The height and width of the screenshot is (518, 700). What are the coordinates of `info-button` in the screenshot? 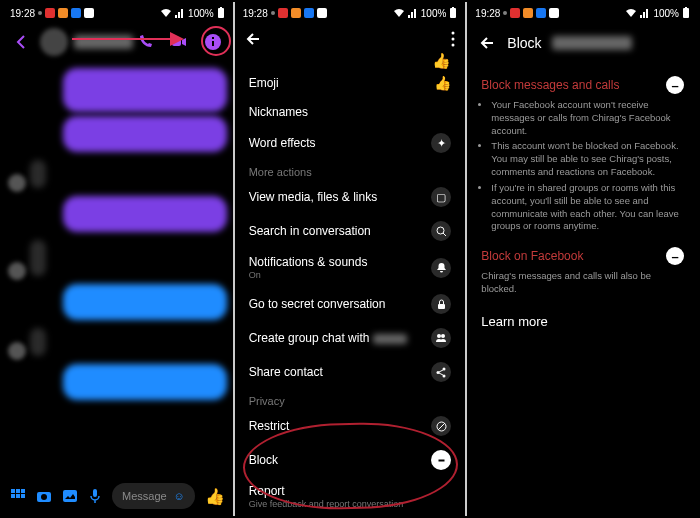 It's located at (213, 42).